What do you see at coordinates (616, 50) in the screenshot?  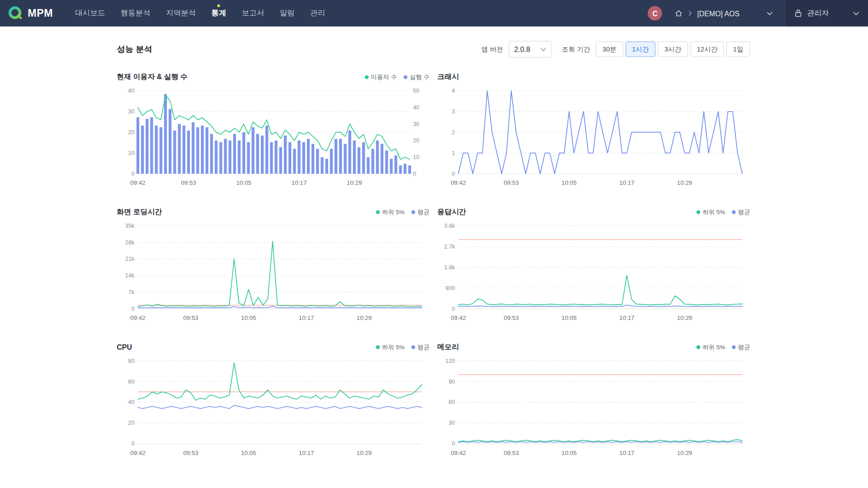 I see `filter-controls: 앱 버전 2.0.8 조회 기간 30분1시간3시간12시간1일` at bounding box center [616, 50].